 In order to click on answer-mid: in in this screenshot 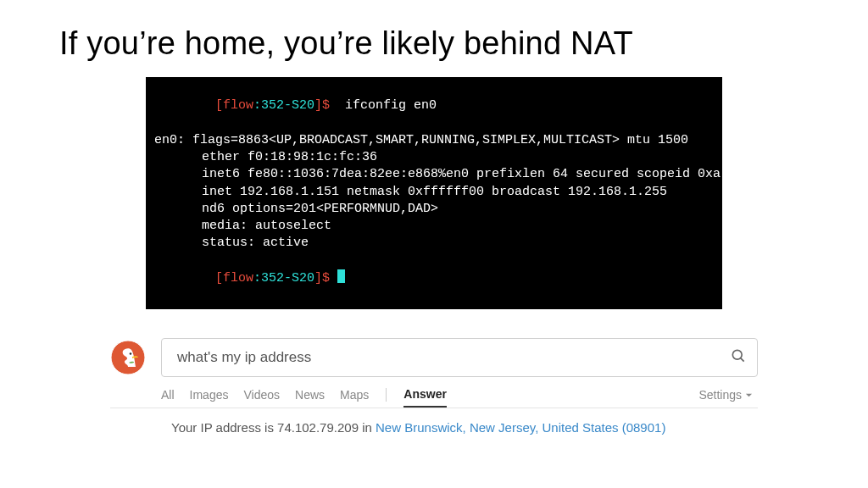, I will do `click(367, 427)`.